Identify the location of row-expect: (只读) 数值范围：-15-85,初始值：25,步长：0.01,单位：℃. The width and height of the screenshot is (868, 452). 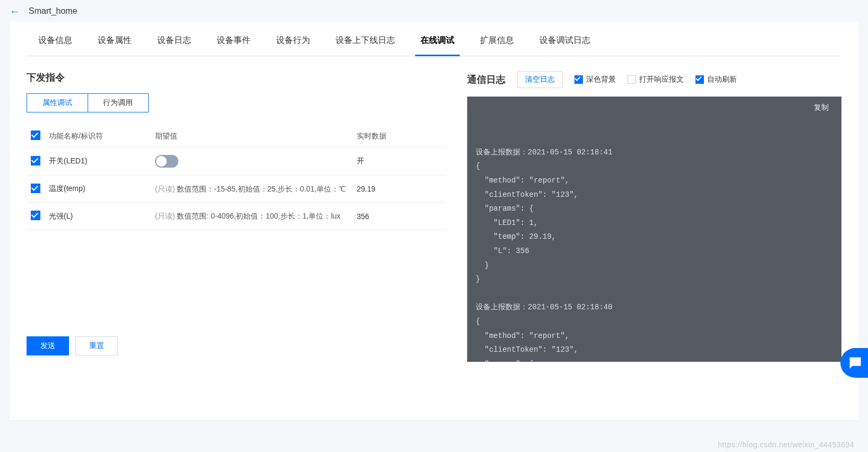
(252, 189).